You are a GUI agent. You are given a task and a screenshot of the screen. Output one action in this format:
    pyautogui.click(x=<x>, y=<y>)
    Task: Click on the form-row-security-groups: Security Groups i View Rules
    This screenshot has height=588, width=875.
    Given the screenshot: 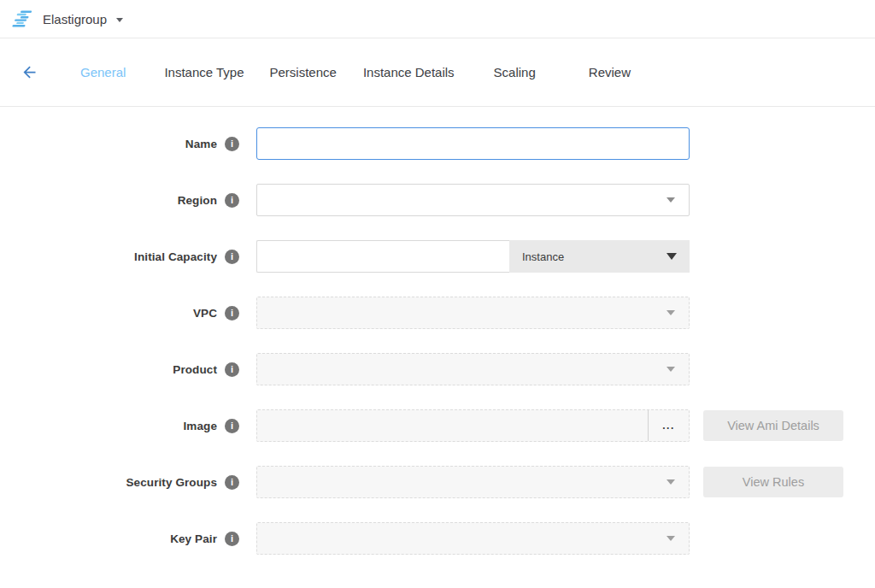 What is the action you would take?
    pyautogui.click(x=438, y=482)
    